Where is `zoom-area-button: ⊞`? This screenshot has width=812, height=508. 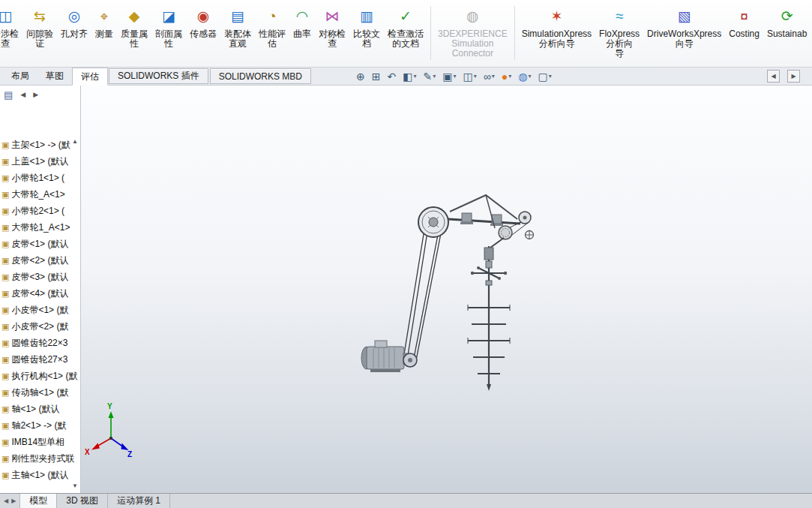
zoom-area-button: ⊞ is located at coordinates (376, 77).